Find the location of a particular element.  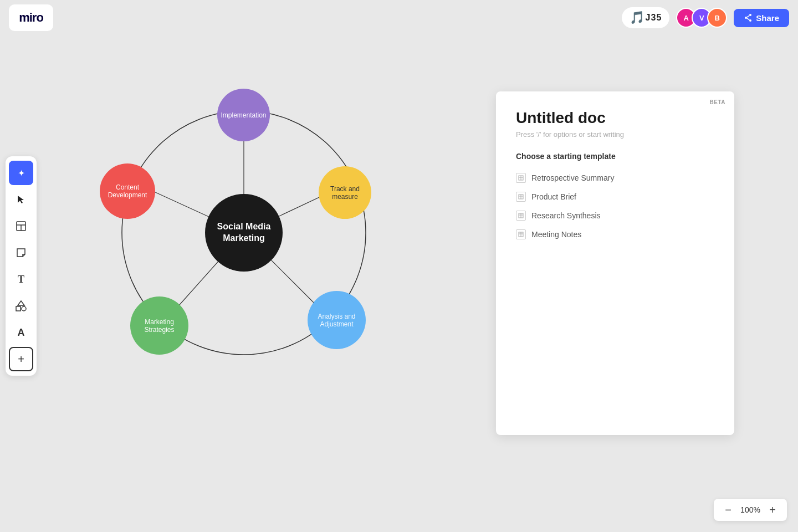

node-analysis: Analysis and Adjustment is located at coordinates (337, 320).